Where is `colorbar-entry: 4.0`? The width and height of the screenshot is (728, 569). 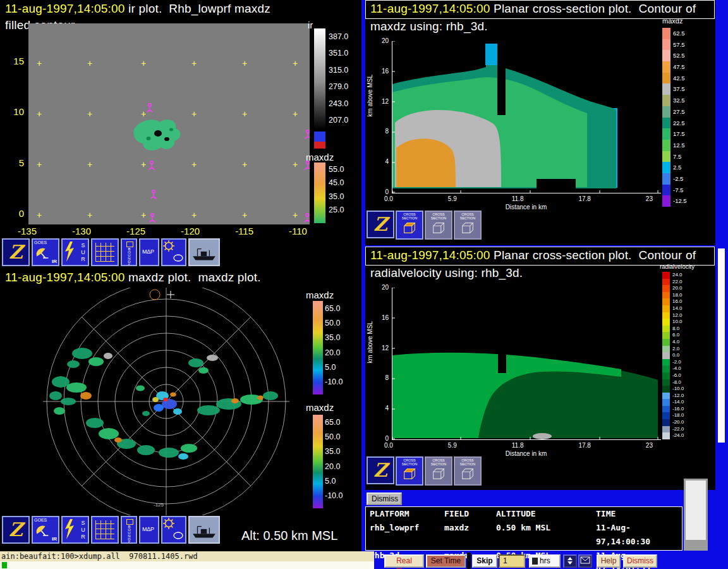 colorbar-entry: 4.0 is located at coordinates (673, 343).